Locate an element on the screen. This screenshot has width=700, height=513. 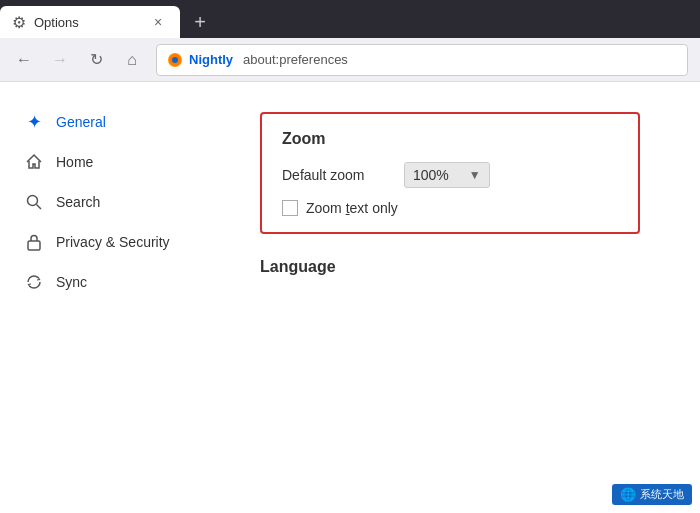
zoom-select-dropdown: 100% ▼ is located at coordinates (447, 175).